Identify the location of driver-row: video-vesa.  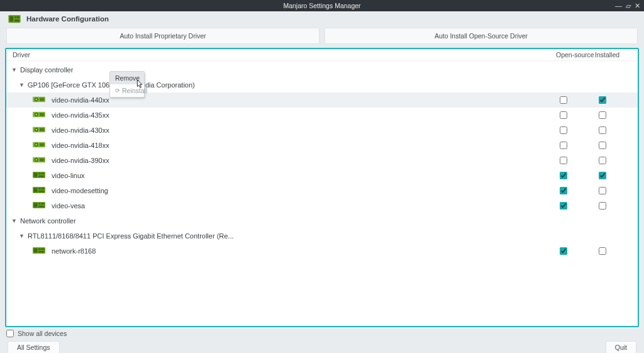
(322, 206).